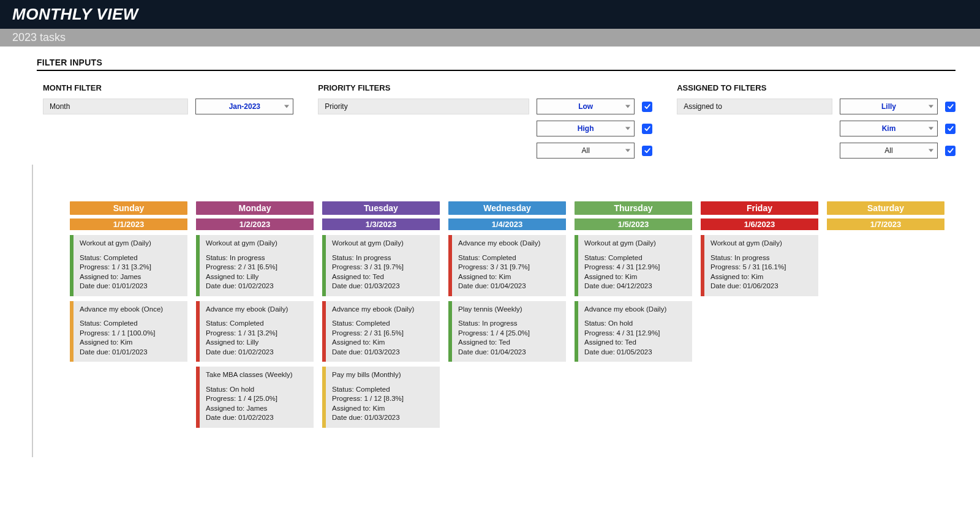 The height and width of the screenshot is (519, 980). What do you see at coordinates (633, 208) in the screenshot?
I see `day-header: Thursday` at bounding box center [633, 208].